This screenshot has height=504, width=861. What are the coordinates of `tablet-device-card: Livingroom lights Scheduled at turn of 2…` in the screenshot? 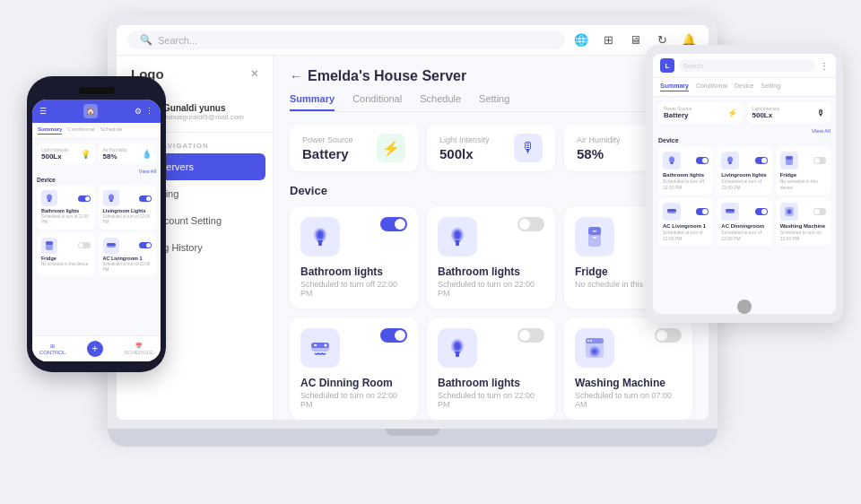 It's located at (744, 170).